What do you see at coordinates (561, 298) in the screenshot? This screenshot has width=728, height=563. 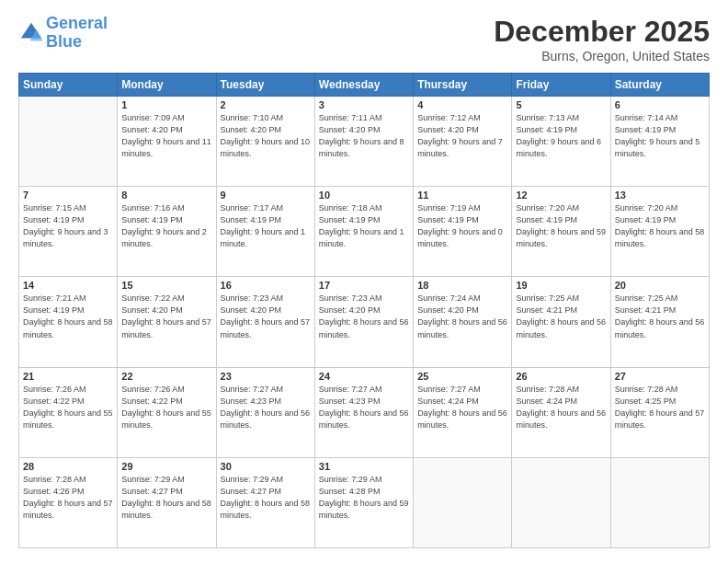 I see `sunrise-text: Sunrise: 7:25 AM` at bounding box center [561, 298].